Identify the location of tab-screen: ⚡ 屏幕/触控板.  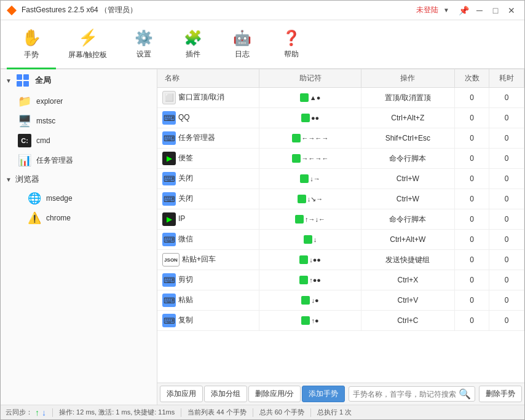
(87, 44).